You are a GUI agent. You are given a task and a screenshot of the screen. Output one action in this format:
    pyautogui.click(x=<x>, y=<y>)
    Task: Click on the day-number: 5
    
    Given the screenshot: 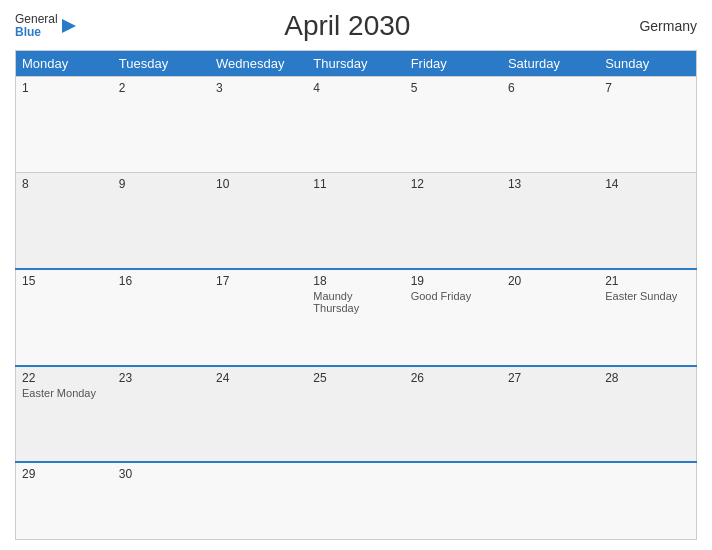 What is the action you would take?
    pyautogui.click(x=454, y=88)
    